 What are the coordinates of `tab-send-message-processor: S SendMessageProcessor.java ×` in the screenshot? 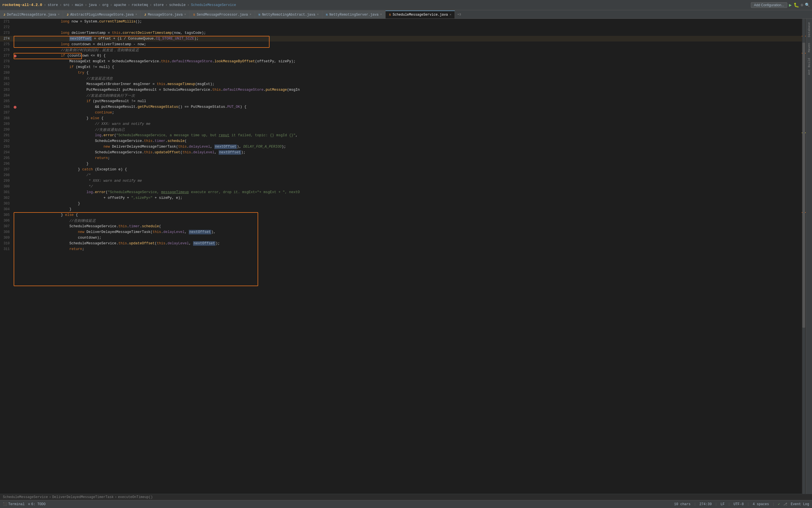 It's located at (222, 14).